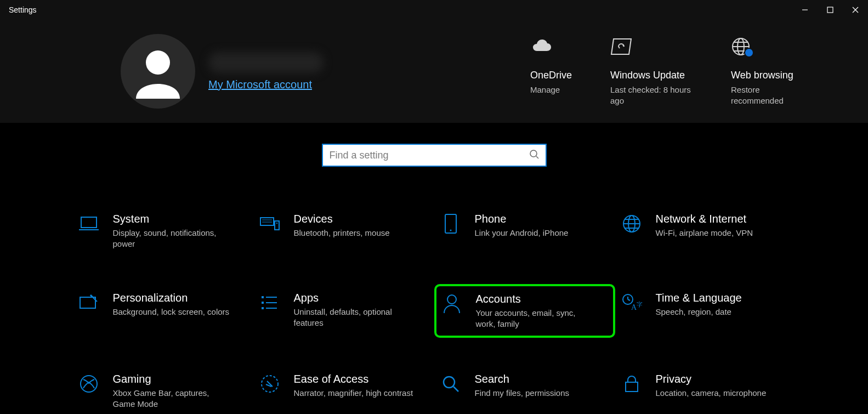 This screenshot has width=868, height=414. Describe the element at coordinates (536, 299) in the screenshot. I see `category-title: Accounts` at that location.